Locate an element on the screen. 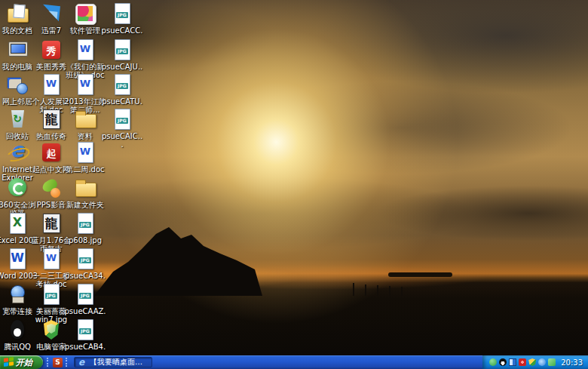  connection-tray-icon is located at coordinates (552, 362).